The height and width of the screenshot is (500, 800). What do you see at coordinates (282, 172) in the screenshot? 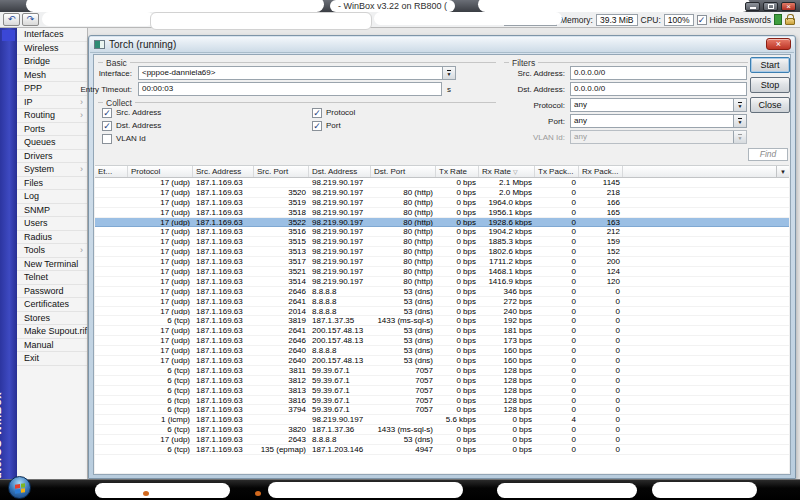
I see `column-header-src-port: Src. Port` at bounding box center [282, 172].